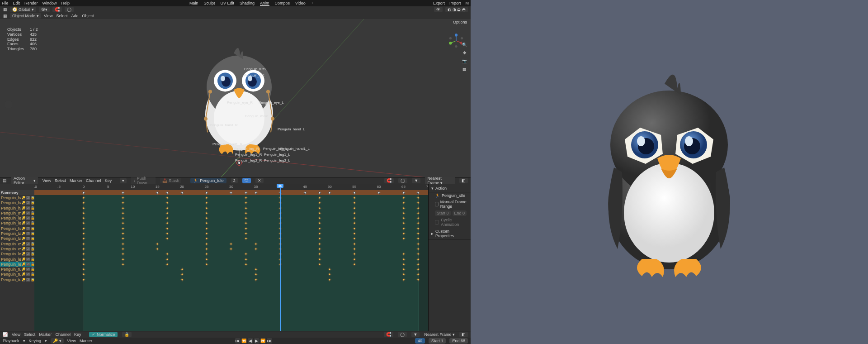  I want to click on end-frame-input: End 68, so click(458, 341).